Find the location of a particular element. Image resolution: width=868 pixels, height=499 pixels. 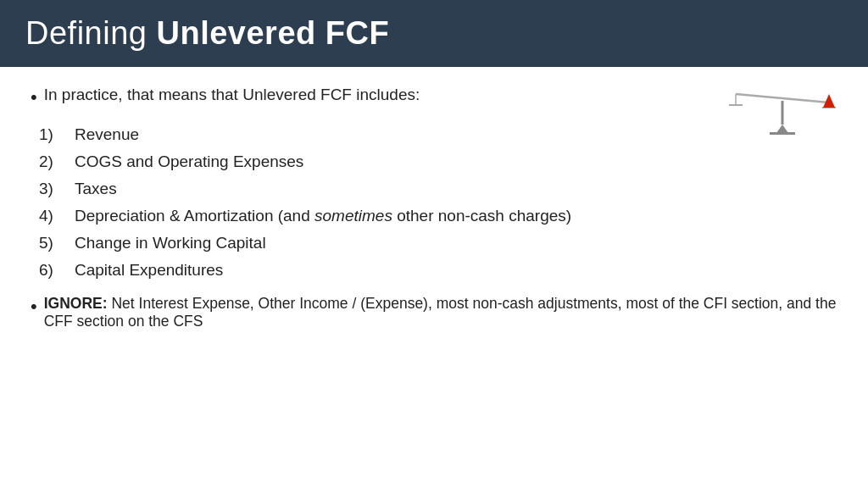

list-text-3: Taxes is located at coordinates (96, 189).